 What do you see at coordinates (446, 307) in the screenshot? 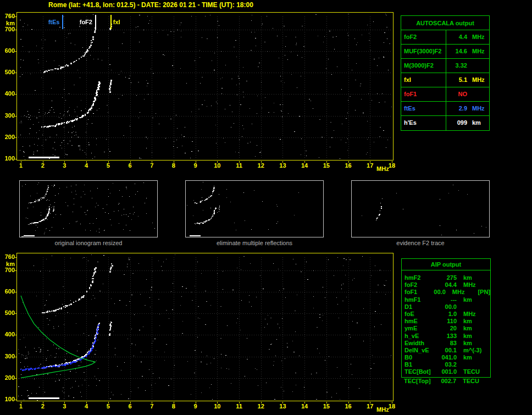
I see `aip-row-D1: D100.0` at bounding box center [446, 307].